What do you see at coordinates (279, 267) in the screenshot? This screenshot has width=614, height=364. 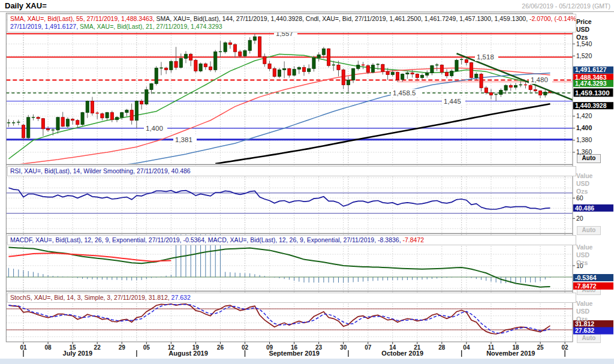 I see `line-macd` at bounding box center [279, 267].